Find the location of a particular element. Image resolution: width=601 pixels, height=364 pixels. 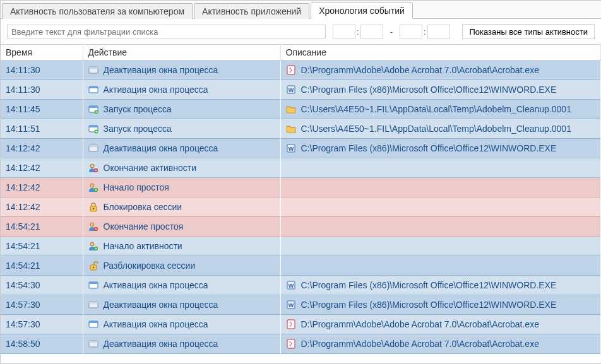

process-start-icon is located at coordinates (93, 109).